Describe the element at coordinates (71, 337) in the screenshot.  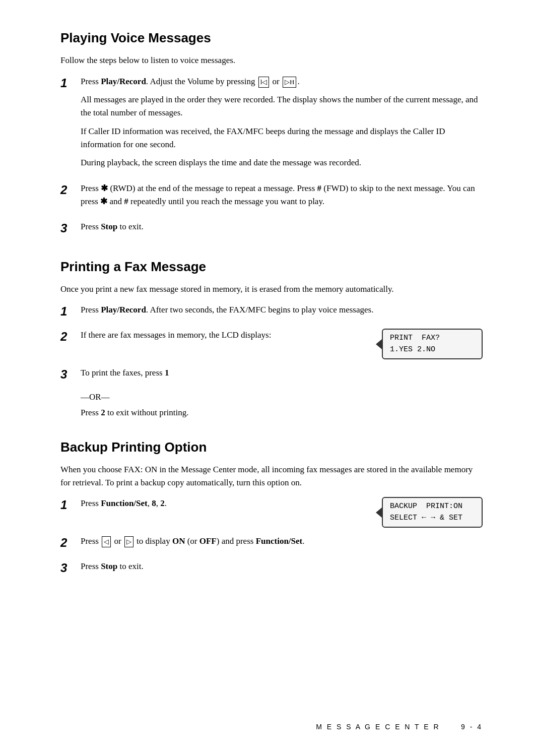
I see `print-step-number-2: 2` at that location.